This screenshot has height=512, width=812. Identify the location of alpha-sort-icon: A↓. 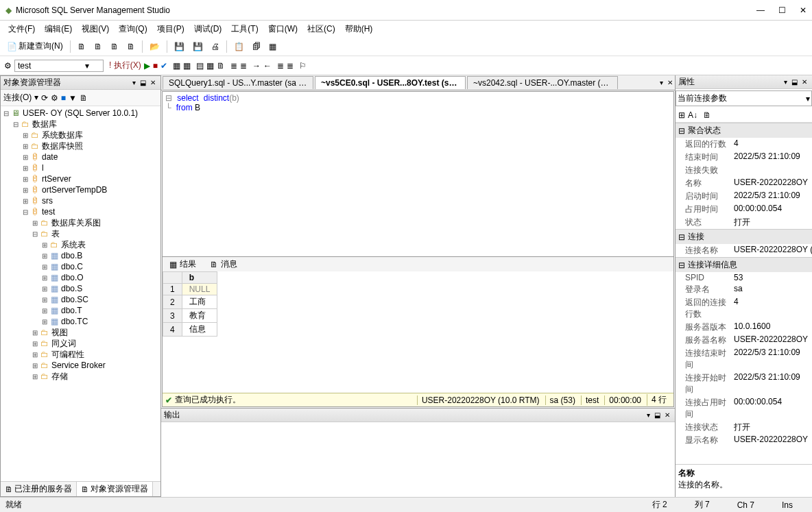
(693, 115).